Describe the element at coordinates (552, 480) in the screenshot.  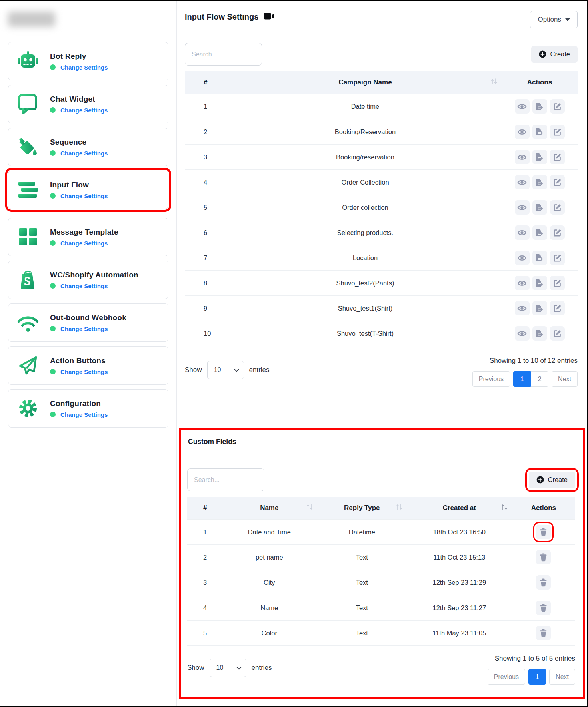
I see `custom-fields-create-button: Create` at that location.